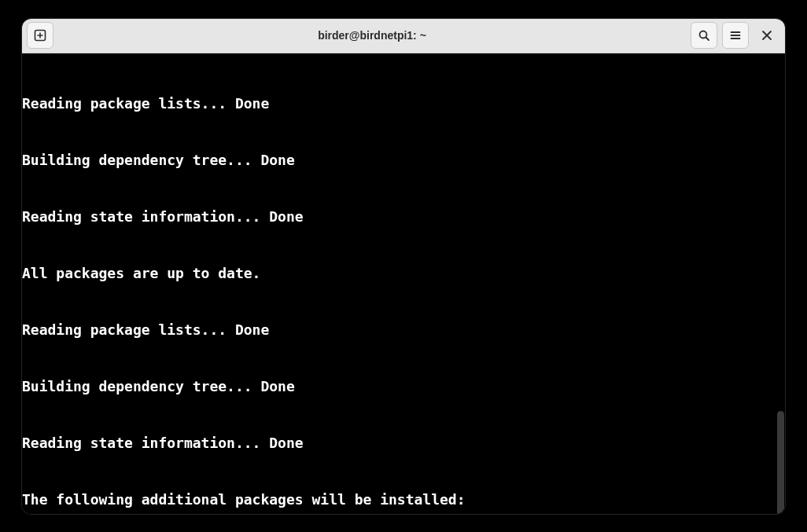 The height and width of the screenshot is (532, 807). Describe the element at coordinates (404, 36) in the screenshot. I see `titlebar: birder@birdnetpi1: ~` at that location.